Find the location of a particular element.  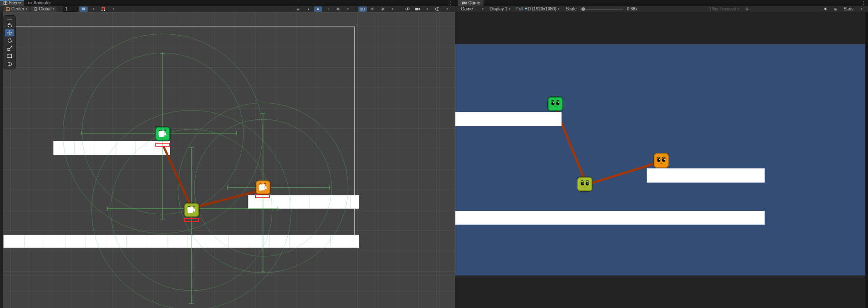

scene-camera-caret: ▾ is located at coordinates (427, 9).